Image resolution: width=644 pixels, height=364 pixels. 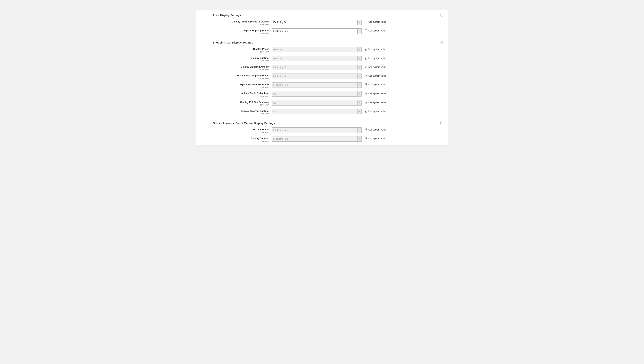 I want to click on section-title: Shopping Cart Display Settings, so click(x=233, y=43).